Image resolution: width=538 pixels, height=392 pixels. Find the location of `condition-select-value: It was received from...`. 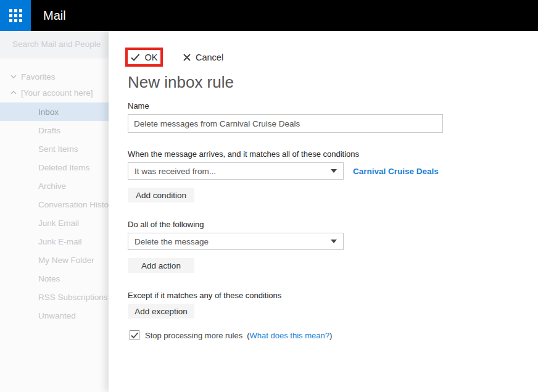

condition-select-value: It was received from... is located at coordinates (175, 172).